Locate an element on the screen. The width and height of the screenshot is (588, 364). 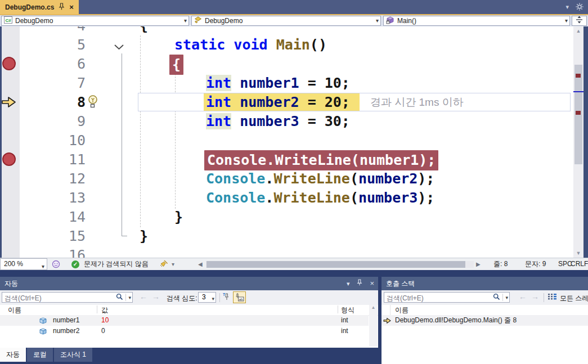
call-stack-search-box: ▾ is located at coordinates (447, 297).